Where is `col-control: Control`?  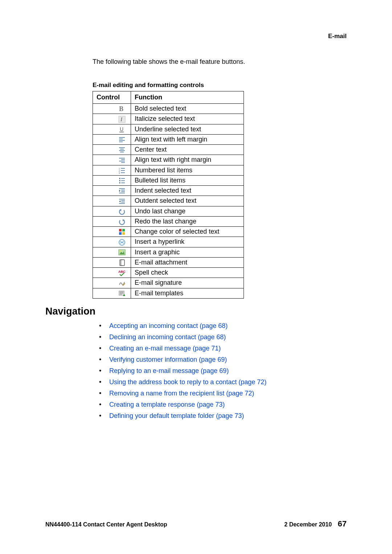 col-control: Control is located at coordinates (112, 98).